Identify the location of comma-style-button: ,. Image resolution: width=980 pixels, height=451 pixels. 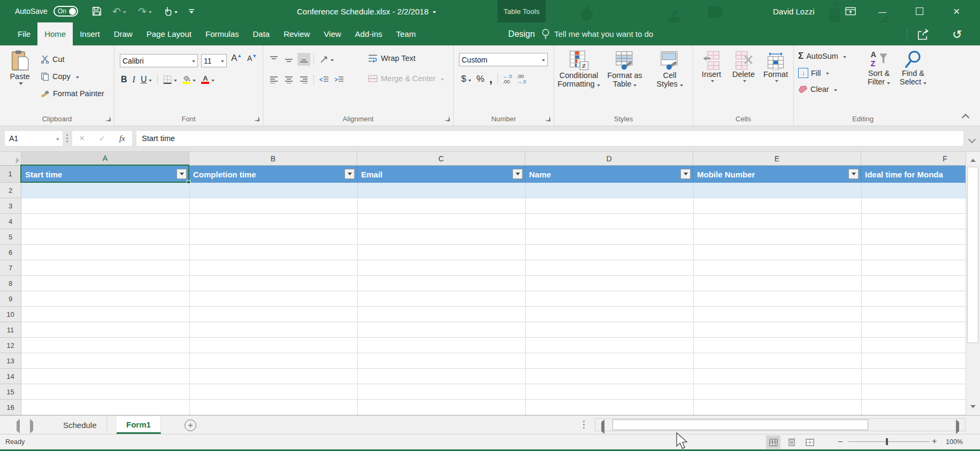
(491, 79).